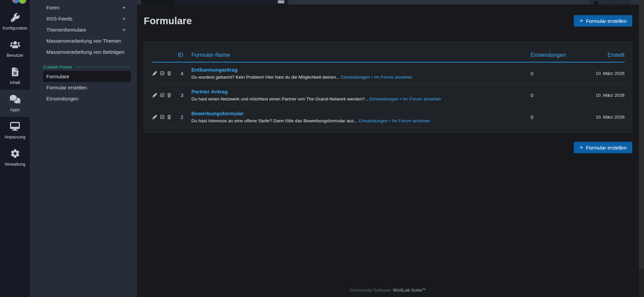 Image resolution: width=644 pixels, height=297 pixels. What do you see at coordinates (15, 164) in the screenshot?
I see `rail-item-label: Verwaltung` at bounding box center [15, 164].